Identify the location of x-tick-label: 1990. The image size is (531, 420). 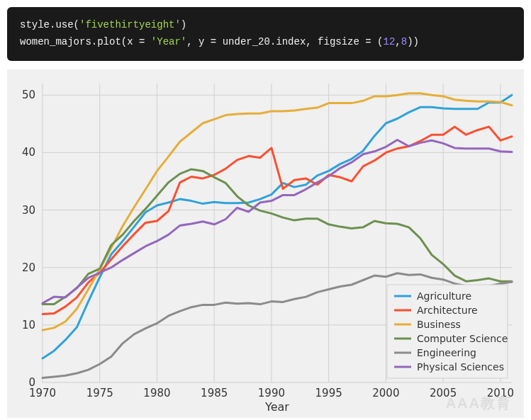
(272, 393).